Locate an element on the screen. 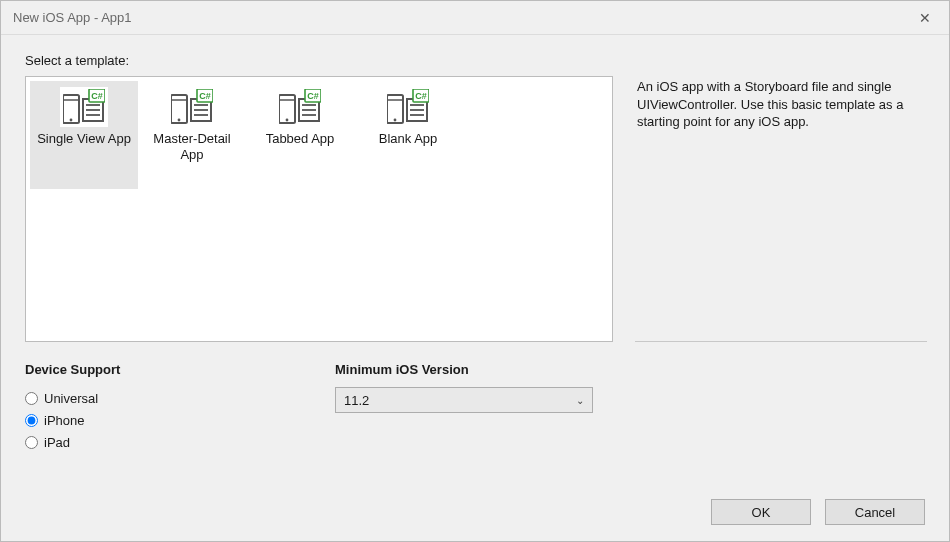 The height and width of the screenshot is (542, 950). ok-label: OK is located at coordinates (762, 512).